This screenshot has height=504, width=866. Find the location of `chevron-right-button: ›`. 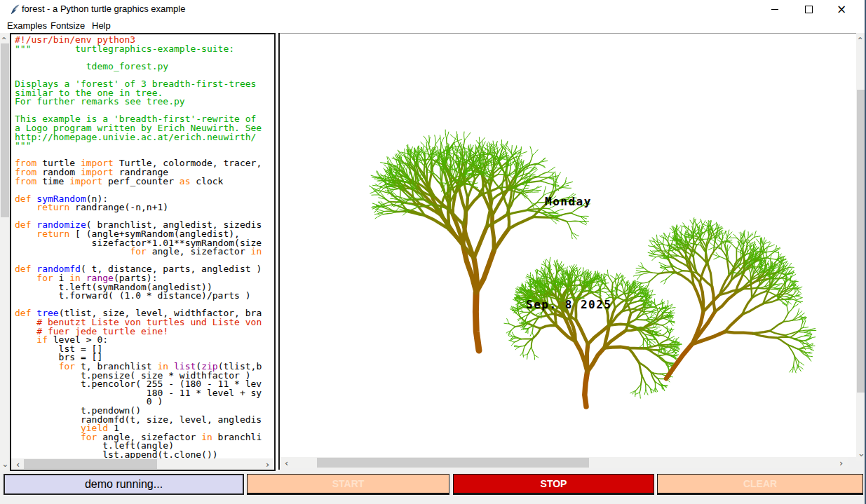

chevron-right-button: › is located at coordinates (841, 463).